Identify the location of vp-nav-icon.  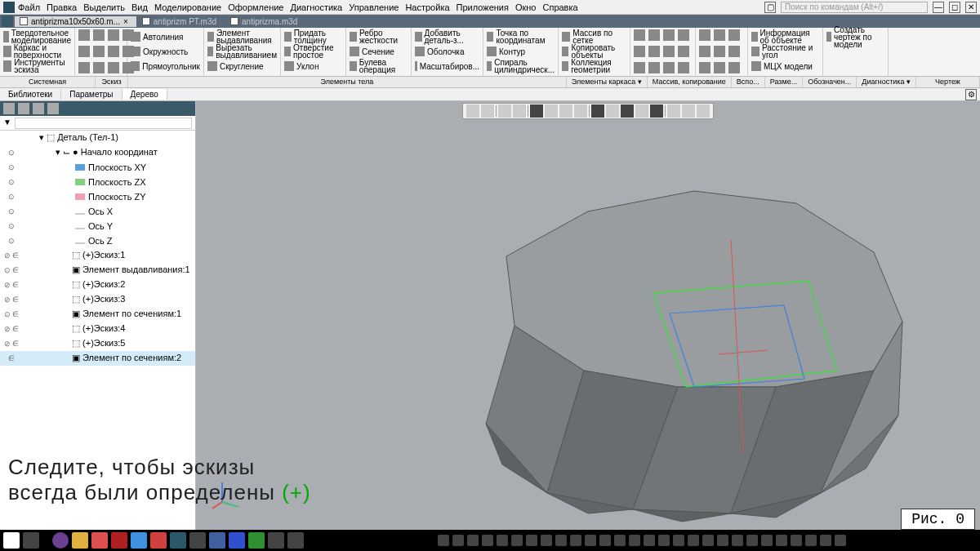
(473, 111).